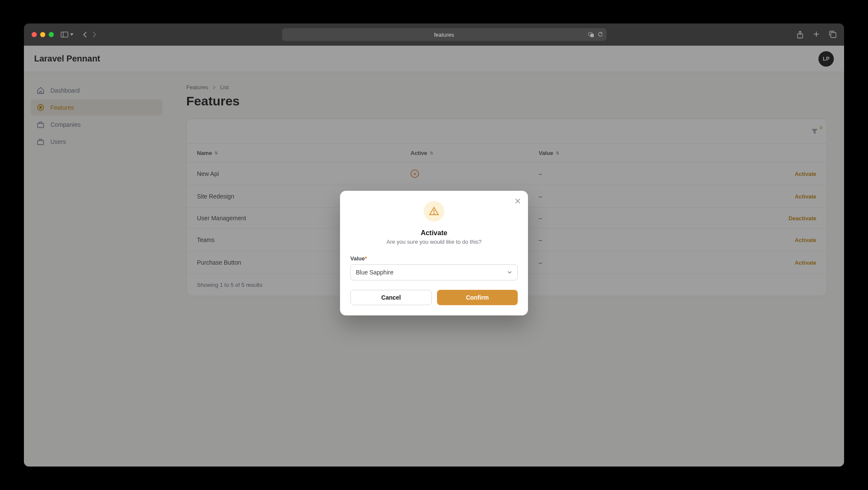 The height and width of the screenshot is (490, 868). I want to click on modal-title: Activate, so click(434, 233).